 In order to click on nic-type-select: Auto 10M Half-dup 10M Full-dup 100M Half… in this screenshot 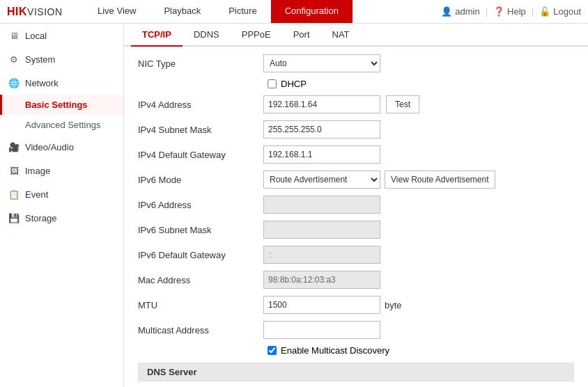, I will do `click(322, 63)`.